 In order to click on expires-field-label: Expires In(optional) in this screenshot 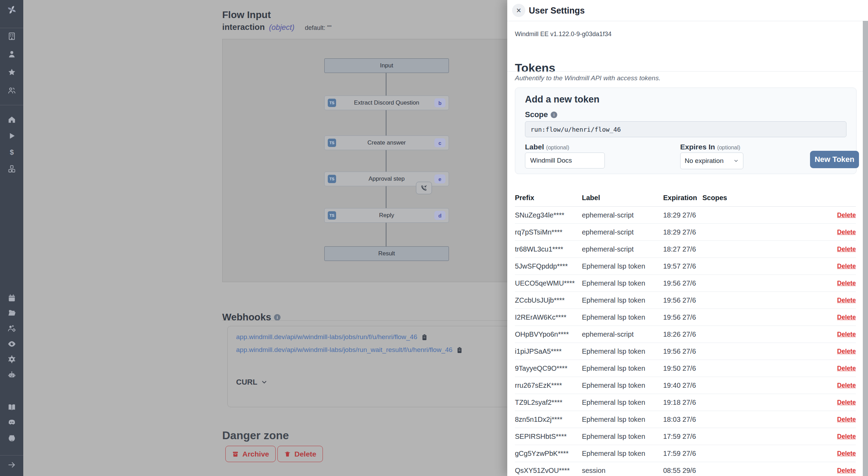, I will do `click(710, 147)`.